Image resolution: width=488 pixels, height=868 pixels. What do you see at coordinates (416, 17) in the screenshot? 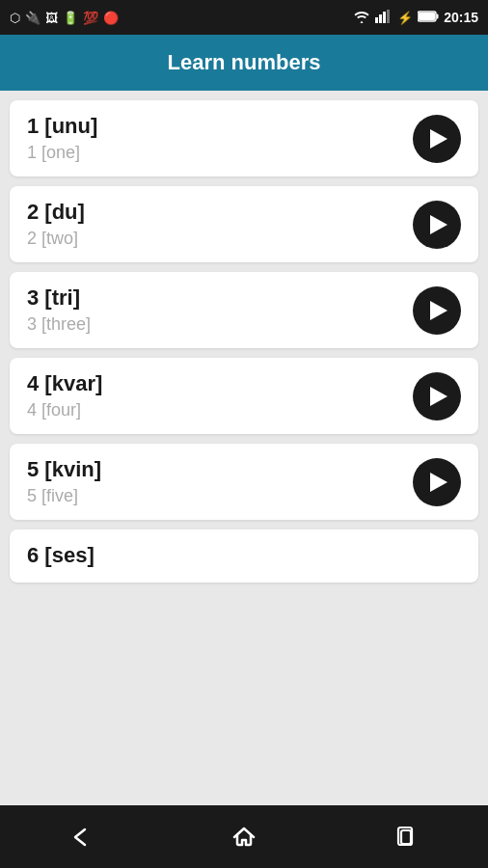
I see `status-bar-right: ⚡ 20:15` at bounding box center [416, 17].